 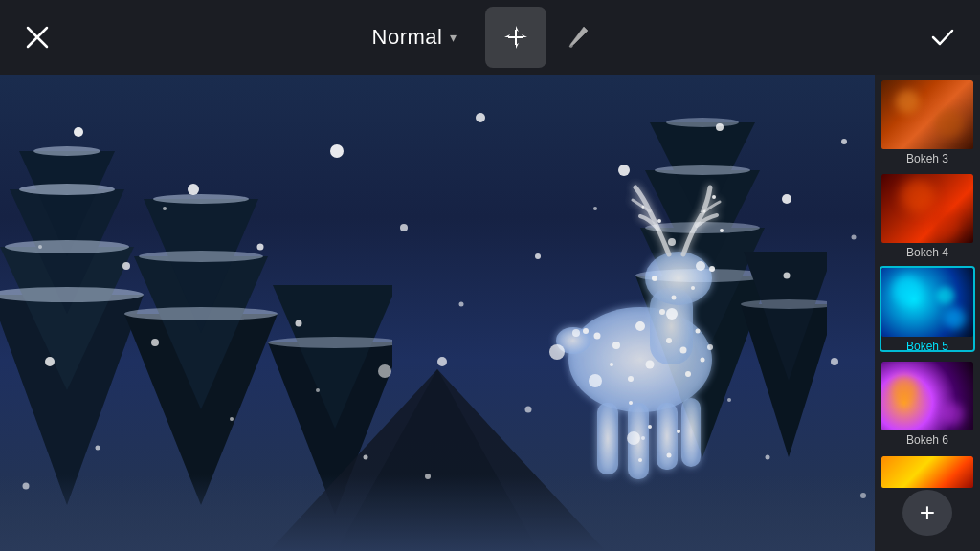 What do you see at coordinates (927, 513) in the screenshot?
I see `plus-icon: +` at bounding box center [927, 513].